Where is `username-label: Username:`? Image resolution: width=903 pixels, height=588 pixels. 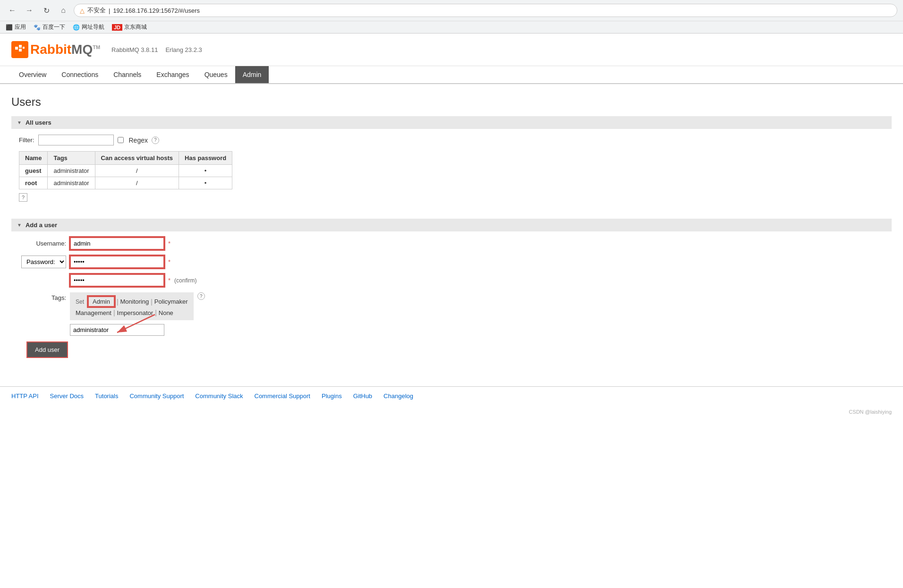
username-label: Username: is located at coordinates (43, 244).